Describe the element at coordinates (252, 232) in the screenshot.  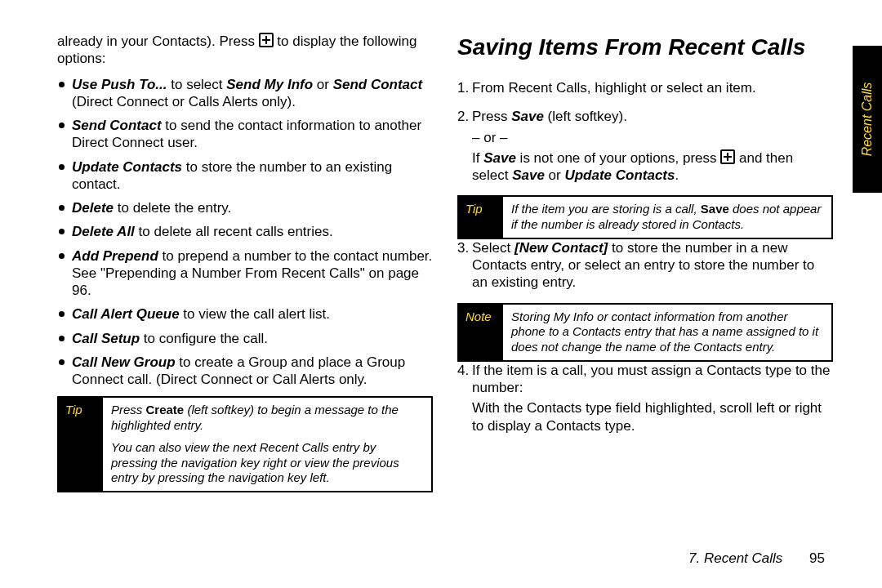
I see `list-item: Delete All to delete all recent calls en…` at that location.